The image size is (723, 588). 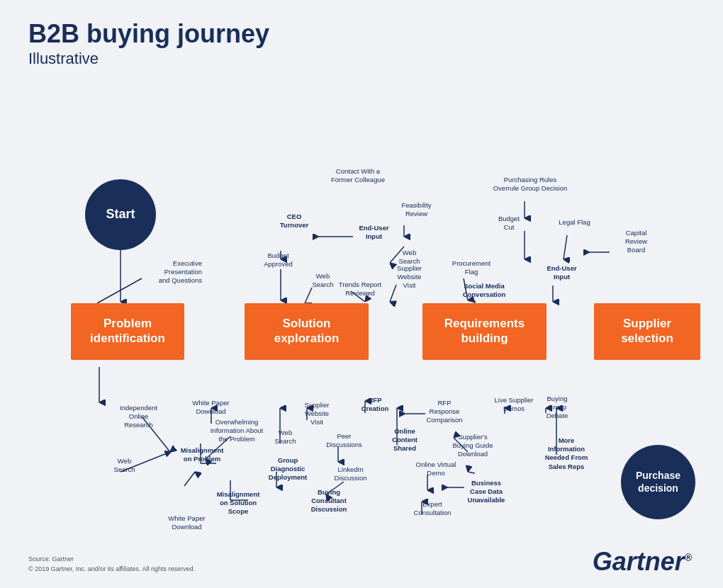 I want to click on phase-solution: Solutionexploration, so click(x=306, y=332).